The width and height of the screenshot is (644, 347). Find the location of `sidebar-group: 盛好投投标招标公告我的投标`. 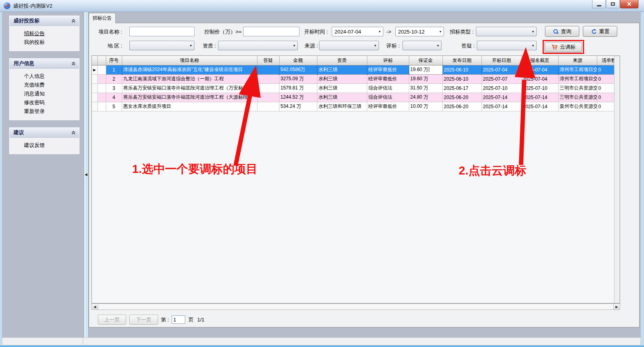

sidebar-group: 盛好投投标招标公告我的投标 is located at coordinates (44, 34).